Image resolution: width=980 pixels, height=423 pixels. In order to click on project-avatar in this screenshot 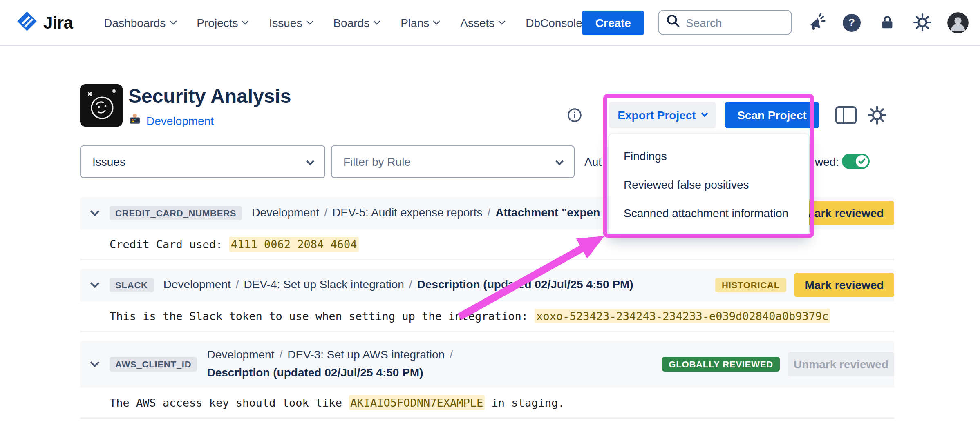, I will do `click(101, 105)`.